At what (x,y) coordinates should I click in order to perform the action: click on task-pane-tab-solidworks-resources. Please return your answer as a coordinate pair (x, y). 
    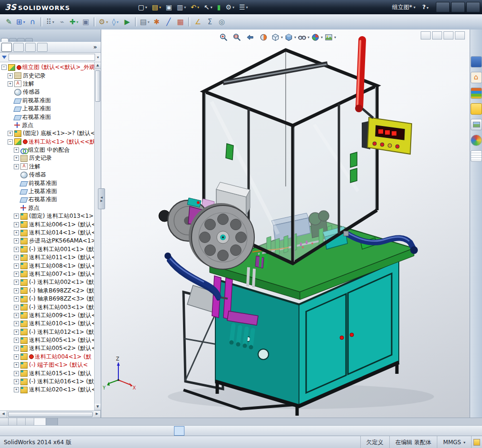
    Looking at the image, I should click on (476, 62).